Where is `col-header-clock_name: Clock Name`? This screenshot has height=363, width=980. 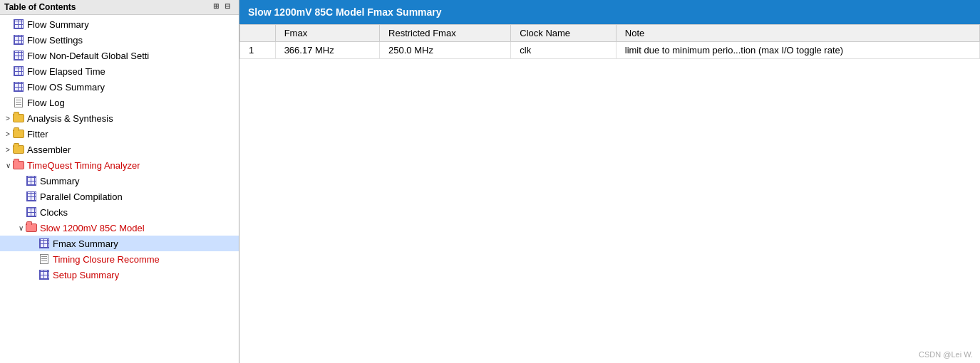
col-header-clock_name: Clock Name is located at coordinates (564, 33).